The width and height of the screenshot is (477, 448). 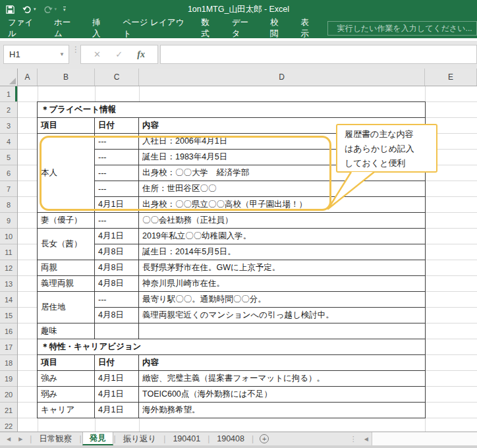 What do you see at coordinates (9, 157) in the screenshot?
I see `row-header-5: 5` at bounding box center [9, 157].